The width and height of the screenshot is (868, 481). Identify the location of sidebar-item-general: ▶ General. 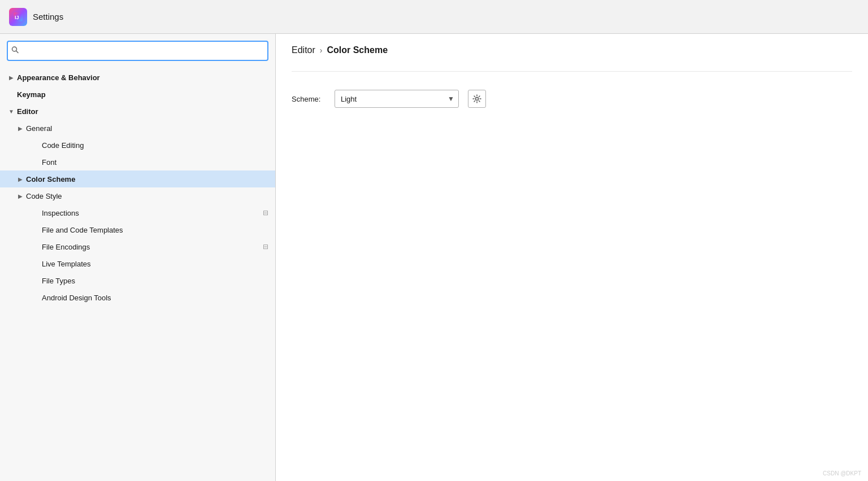
(138, 128).